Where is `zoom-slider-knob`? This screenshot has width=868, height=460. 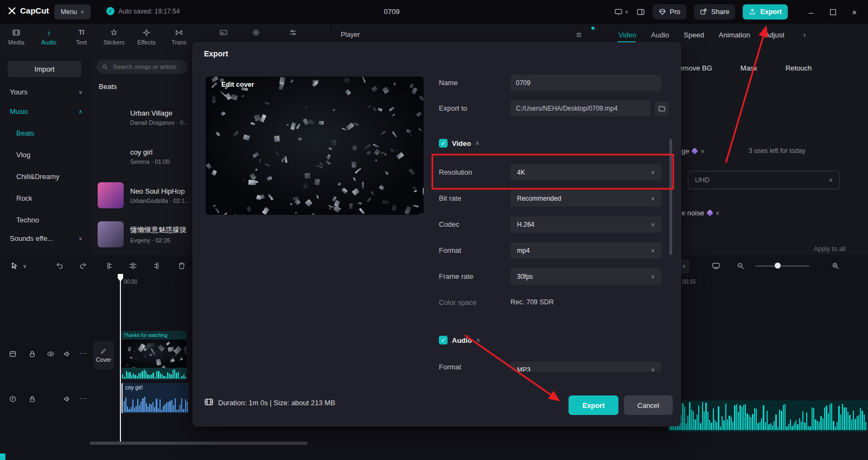 zoom-slider-knob is located at coordinates (778, 266).